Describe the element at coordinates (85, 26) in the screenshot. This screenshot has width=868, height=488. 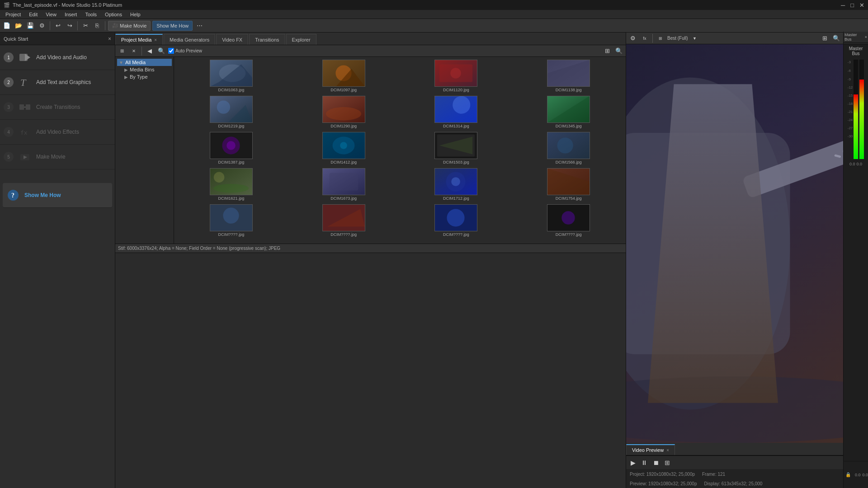
I see `cut-btn: ✂` at that location.